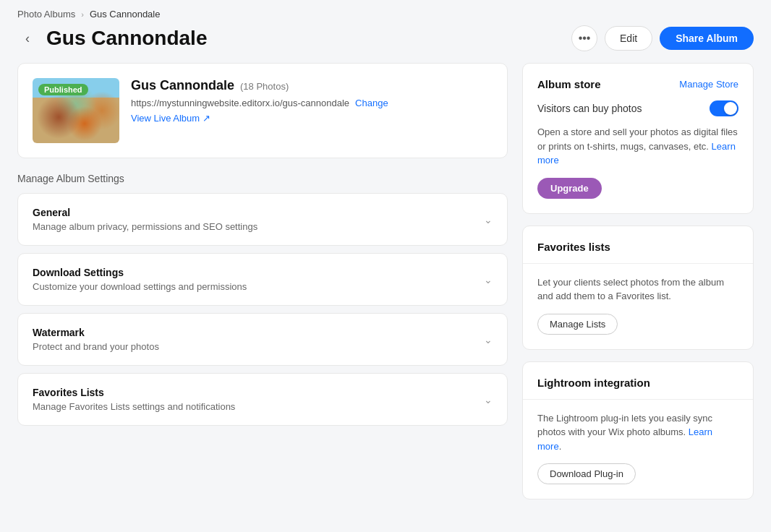  Describe the element at coordinates (95, 332) in the screenshot. I see `watermark-section-title: Watermark` at that location.